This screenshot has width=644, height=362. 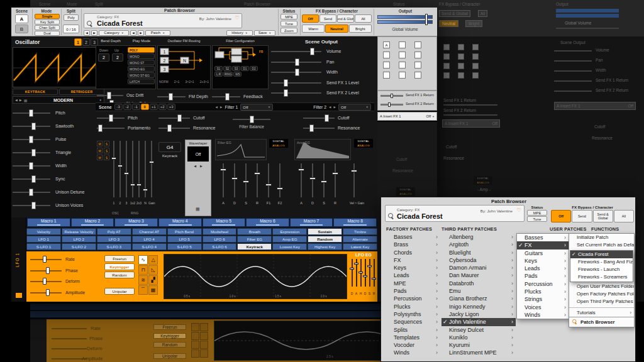 What do you see at coordinates (204, 82) in the screenshot?
I see `fm-routing-option: 2+3>1` at bounding box center [204, 82].